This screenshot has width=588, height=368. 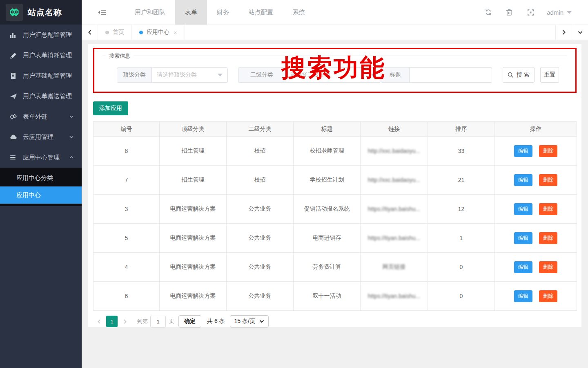 I want to click on sidebar-item-form-consume: 用户表单消耗管理, so click(x=41, y=55).